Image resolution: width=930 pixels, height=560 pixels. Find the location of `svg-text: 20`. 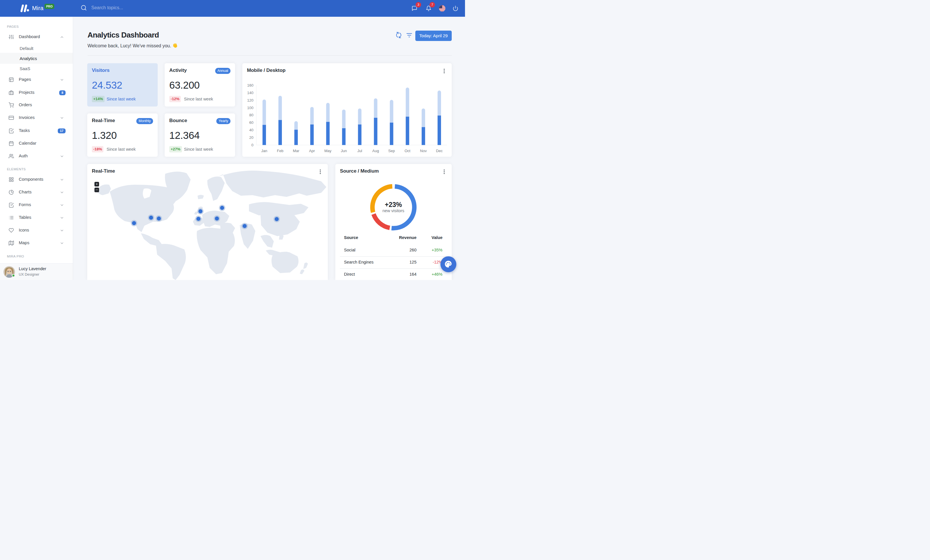

svg-text: 20 is located at coordinates (251, 137).